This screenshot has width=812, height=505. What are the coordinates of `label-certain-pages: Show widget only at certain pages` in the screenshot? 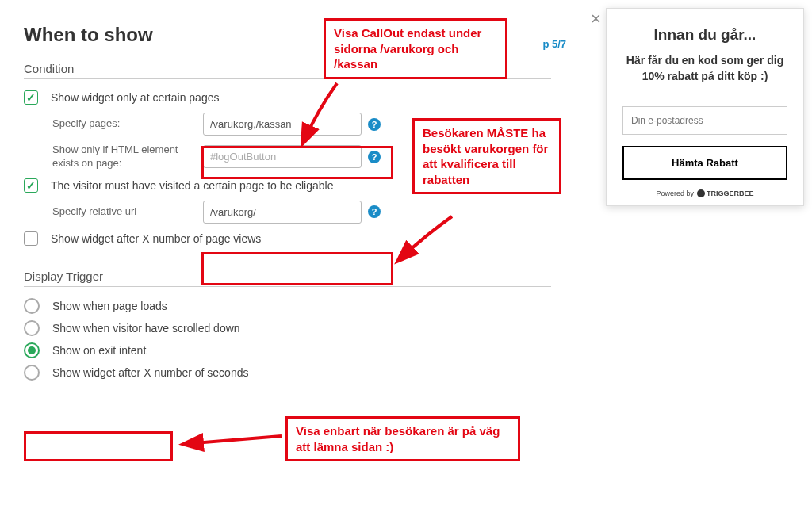 It's located at (135, 98).